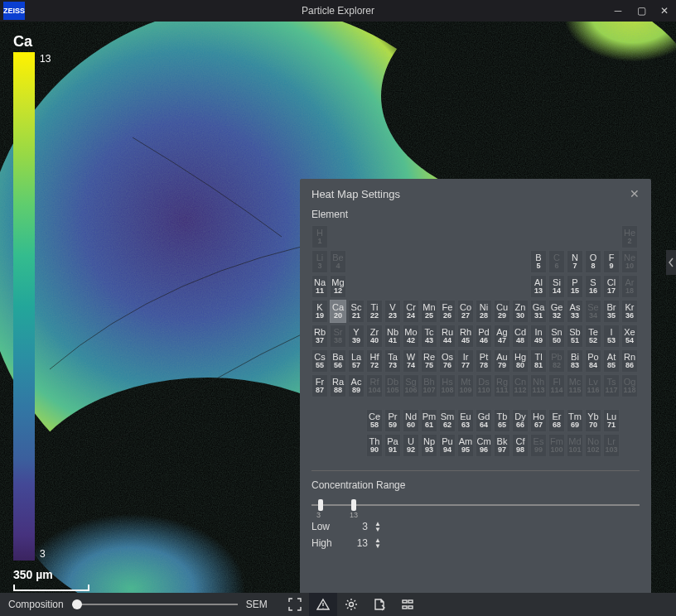 The image size is (676, 616). I want to click on element-cell-dy: Dy66, so click(520, 421).